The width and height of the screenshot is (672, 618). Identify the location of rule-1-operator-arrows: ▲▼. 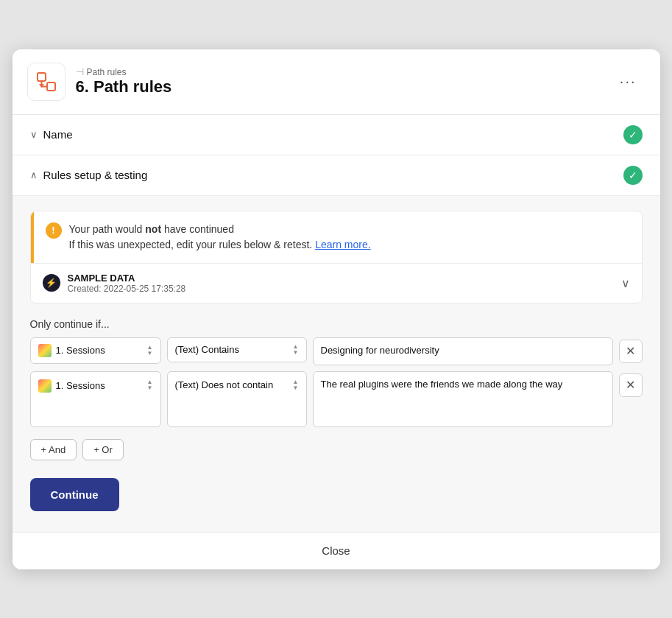
(296, 350).